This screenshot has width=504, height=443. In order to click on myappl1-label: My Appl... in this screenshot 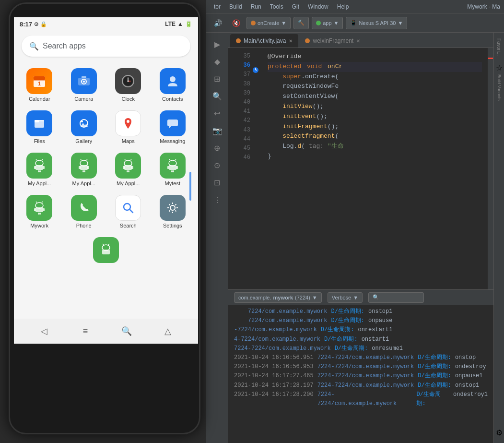, I will do `click(39, 183)`.